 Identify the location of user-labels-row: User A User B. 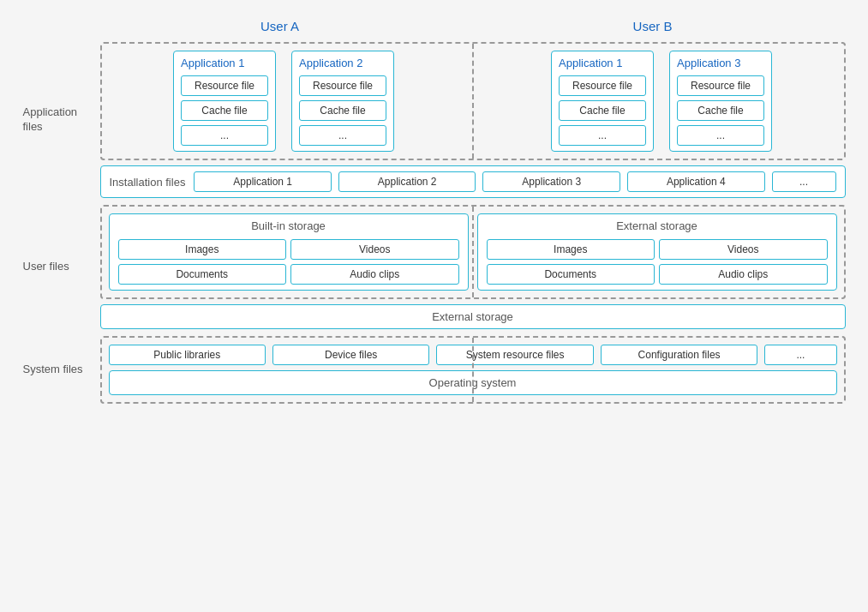
(434, 26).